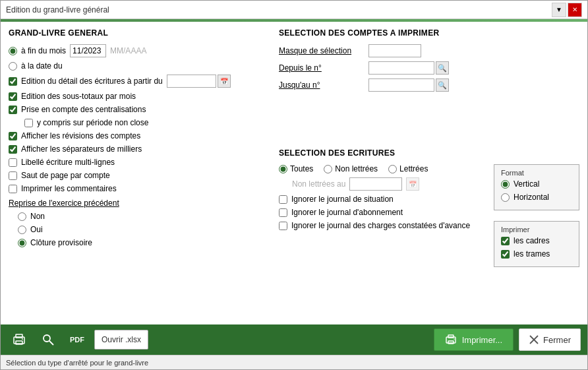 This screenshot has height=370, width=588. What do you see at coordinates (13, 136) in the screenshot?
I see `afficher-revisions-checkbox` at bounding box center [13, 136].